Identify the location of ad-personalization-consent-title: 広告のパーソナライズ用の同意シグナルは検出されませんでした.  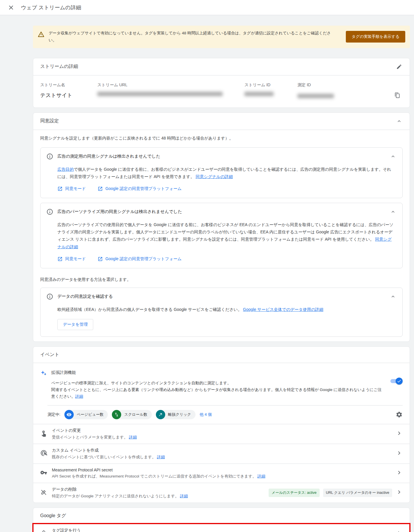
(221, 212).